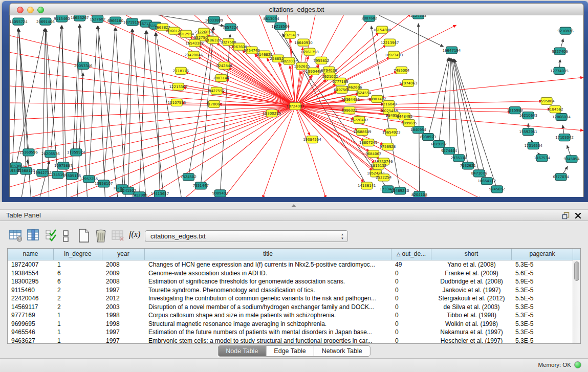  What do you see at coordinates (420, 194) in the screenshot?
I see `graph-node: 8204108` at bounding box center [420, 194].